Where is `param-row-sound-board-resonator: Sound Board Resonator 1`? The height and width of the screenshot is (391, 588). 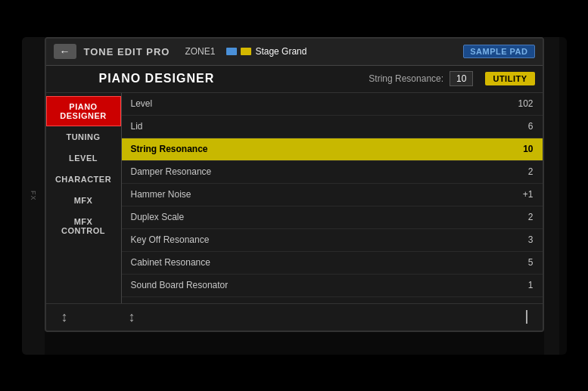
param-row-sound-board-resonator: Sound Board Resonator 1 is located at coordinates (332, 286).